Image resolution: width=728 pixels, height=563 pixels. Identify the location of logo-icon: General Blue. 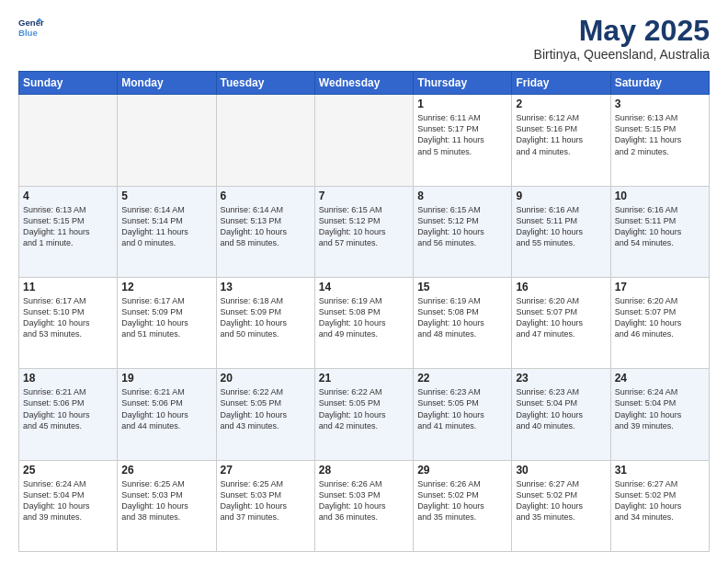
(31, 28).